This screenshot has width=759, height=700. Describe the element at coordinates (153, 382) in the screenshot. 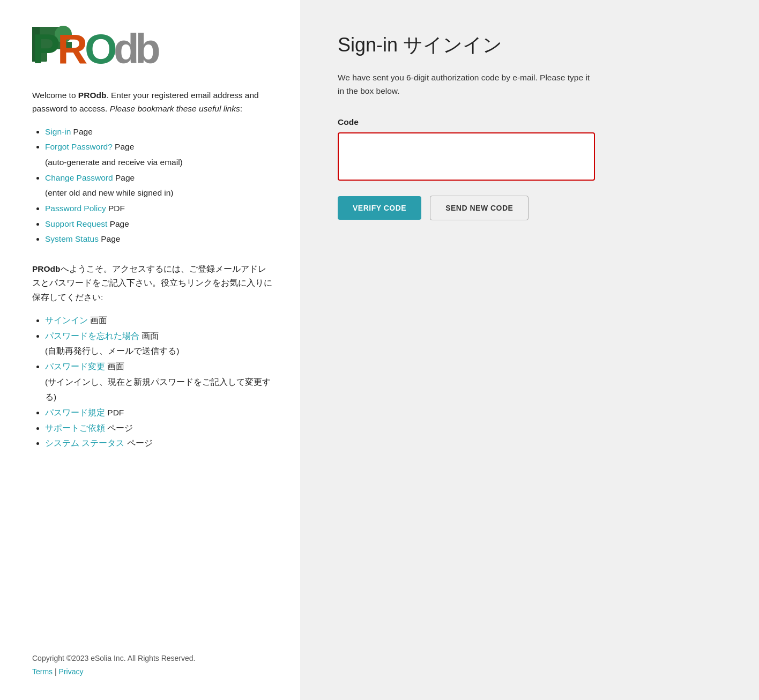

I see `japanese-links-list: サインイン 画面 パスワードを忘れた場合 画面(自動再発行し、メールで送信する)…` at that location.